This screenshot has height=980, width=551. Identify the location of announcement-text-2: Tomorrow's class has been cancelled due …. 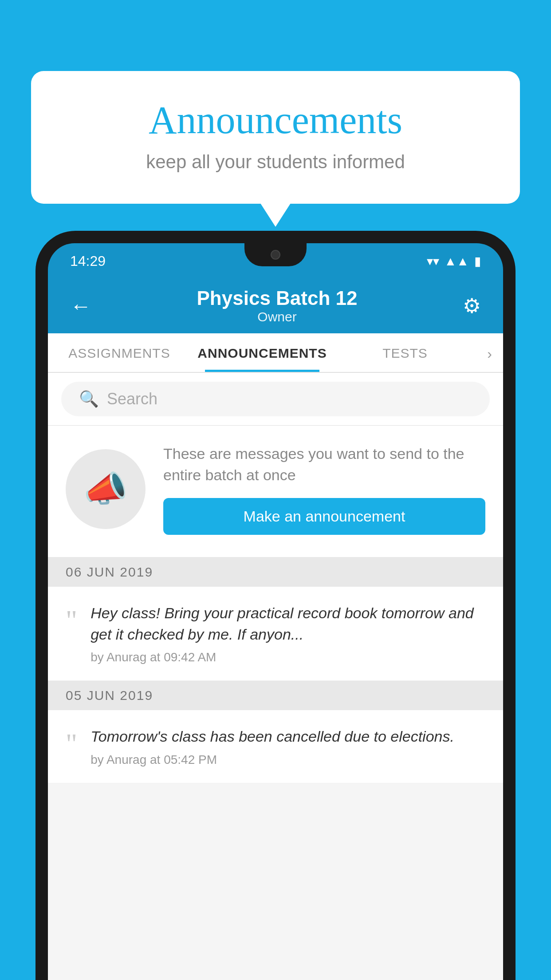
(288, 737).